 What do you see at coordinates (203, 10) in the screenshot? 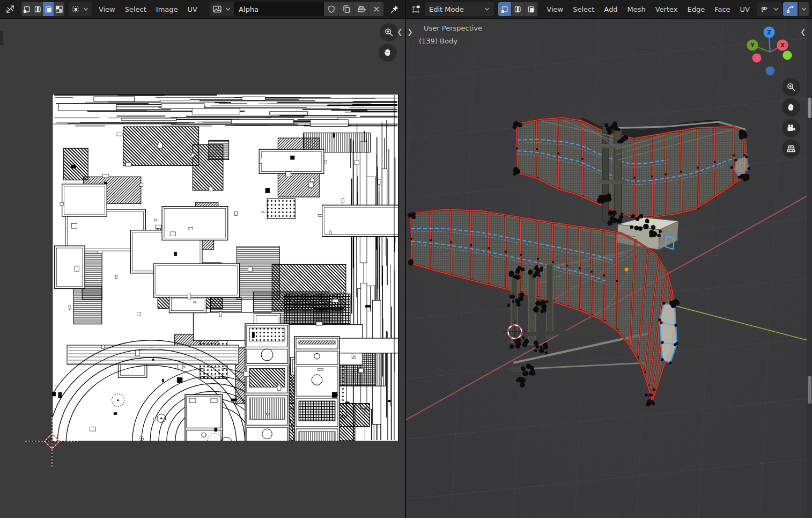
I see `uv-editor-header: ViewSelectImageUV Alpha` at bounding box center [203, 10].